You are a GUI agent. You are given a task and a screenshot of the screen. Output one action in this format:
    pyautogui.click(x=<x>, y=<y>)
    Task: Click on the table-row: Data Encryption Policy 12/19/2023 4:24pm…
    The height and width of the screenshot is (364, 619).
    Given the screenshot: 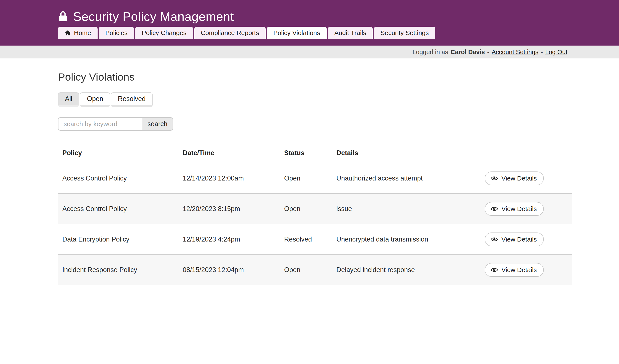 What is the action you would take?
    pyautogui.click(x=315, y=239)
    